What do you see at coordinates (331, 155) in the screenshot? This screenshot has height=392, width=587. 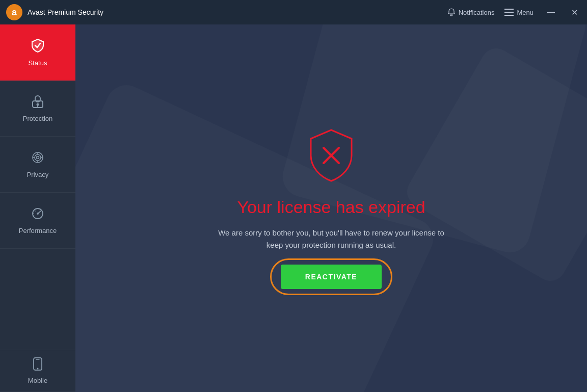 I see `shield-container` at bounding box center [331, 155].